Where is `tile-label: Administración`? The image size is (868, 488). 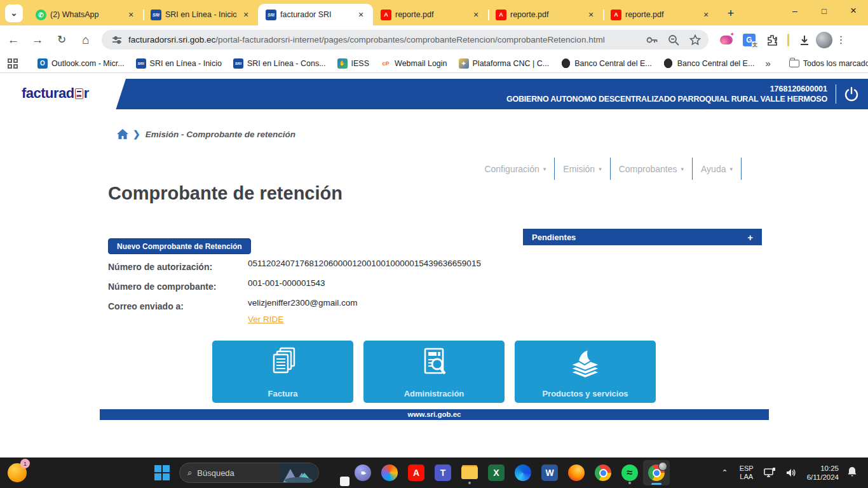 tile-label: Administración is located at coordinates (434, 394).